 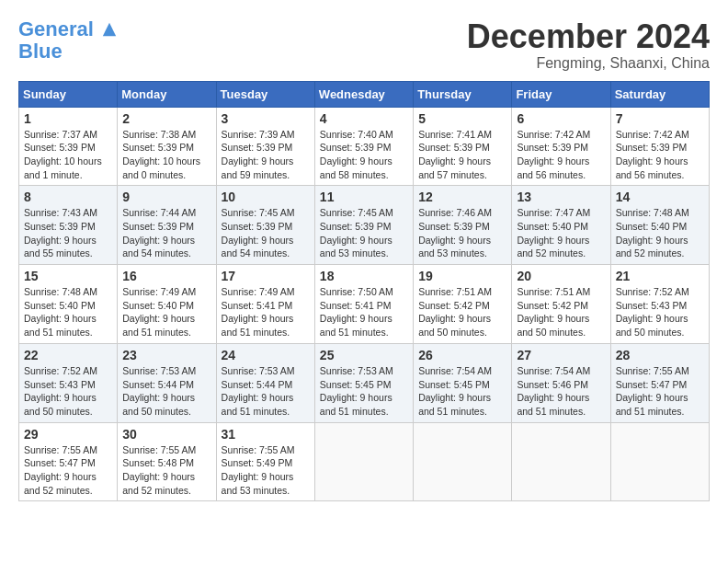 I want to click on day-number: 25, so click(x=364, y=355).